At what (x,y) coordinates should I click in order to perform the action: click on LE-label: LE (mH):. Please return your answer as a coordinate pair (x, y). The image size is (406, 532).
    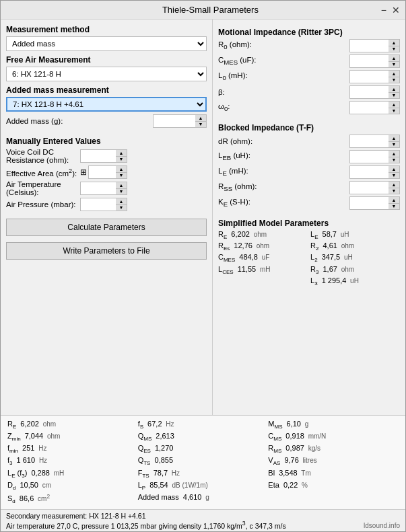
    Looking at the image, I should click on (284, 172).